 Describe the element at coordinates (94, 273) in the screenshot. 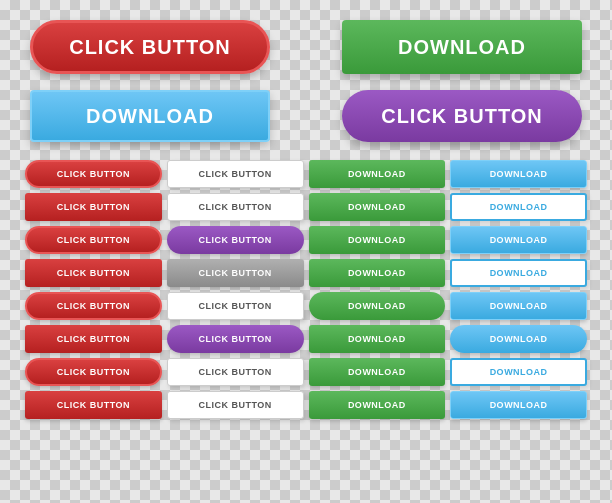

I see `small-red-4: CLICK BUTTON` at that location.